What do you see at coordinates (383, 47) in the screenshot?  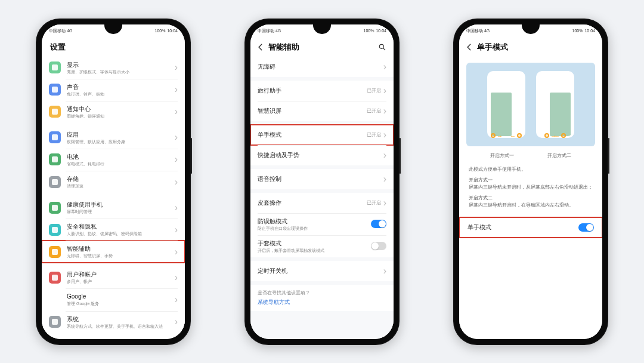 I see `search-button` at bounding box center [383, 47].